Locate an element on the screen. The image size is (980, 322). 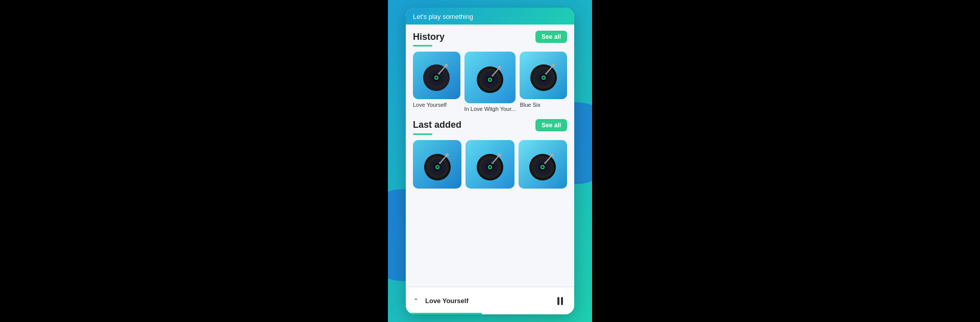
history-underline is located at coordinates (423, 46).